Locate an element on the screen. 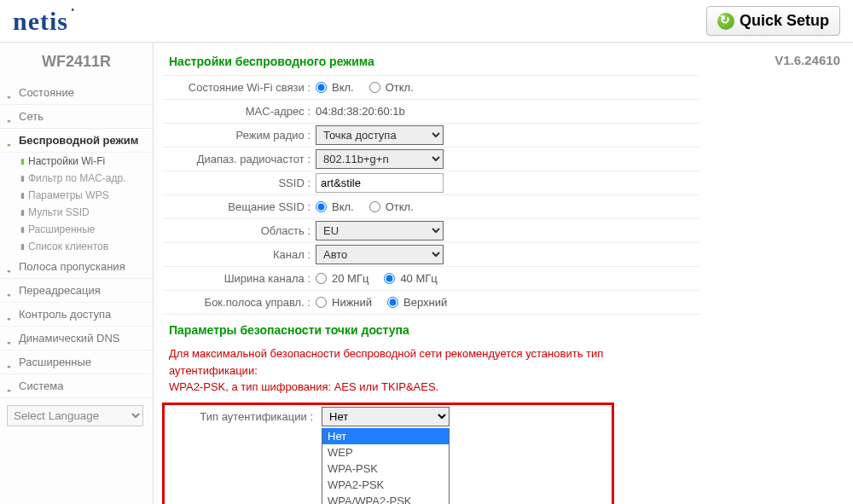 The image size is (853, 504). nav-ddns: Динамический DNS is located at coordinates (77, 339).